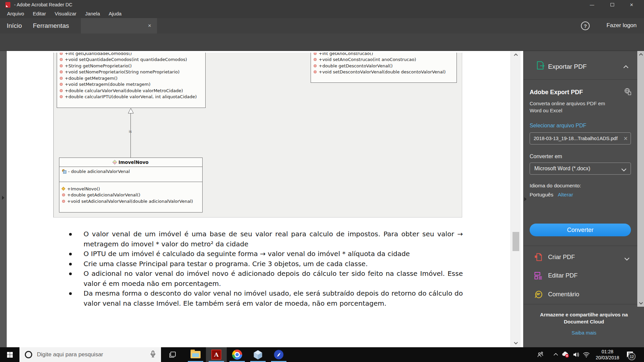  Describe the element at coordinates (516, 241) in the screenshot. I see `scrollbar-thumb` at that location.